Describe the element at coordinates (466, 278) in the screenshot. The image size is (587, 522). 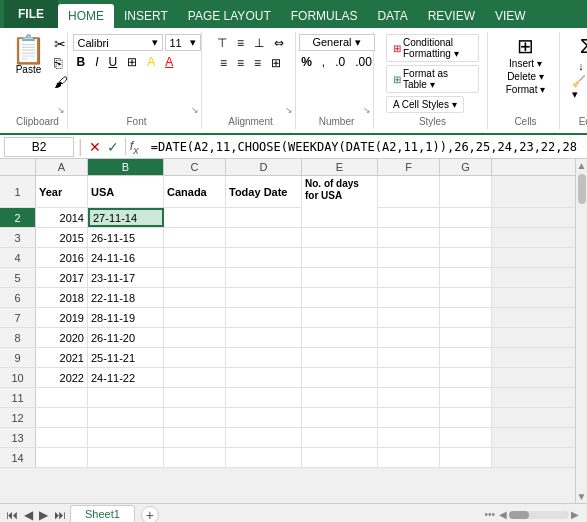
I see `cell-g5` at that location.